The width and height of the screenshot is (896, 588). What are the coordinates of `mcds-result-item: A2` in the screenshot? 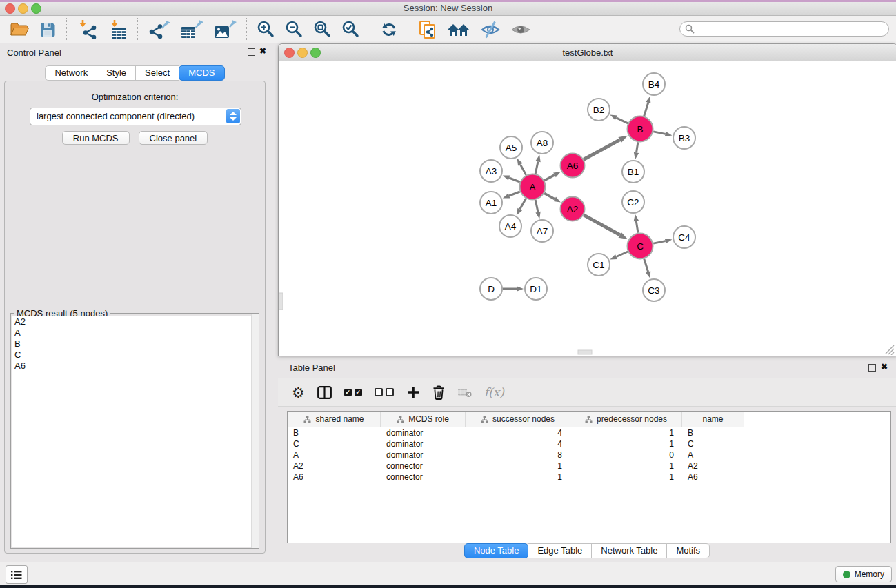 It's located at (135, 322).